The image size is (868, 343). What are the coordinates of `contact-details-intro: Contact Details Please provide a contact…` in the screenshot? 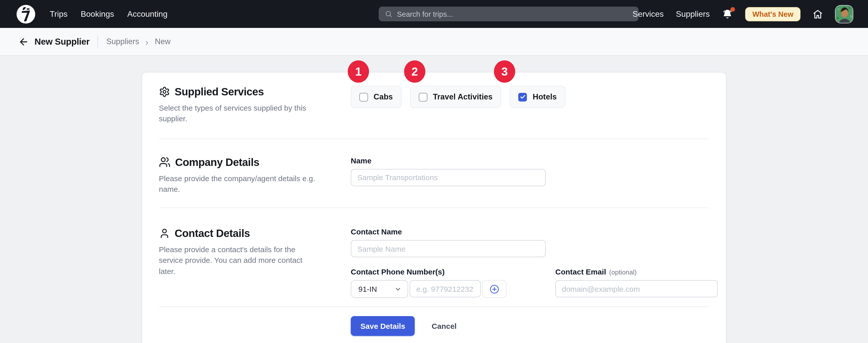 It's located at (247, 263).